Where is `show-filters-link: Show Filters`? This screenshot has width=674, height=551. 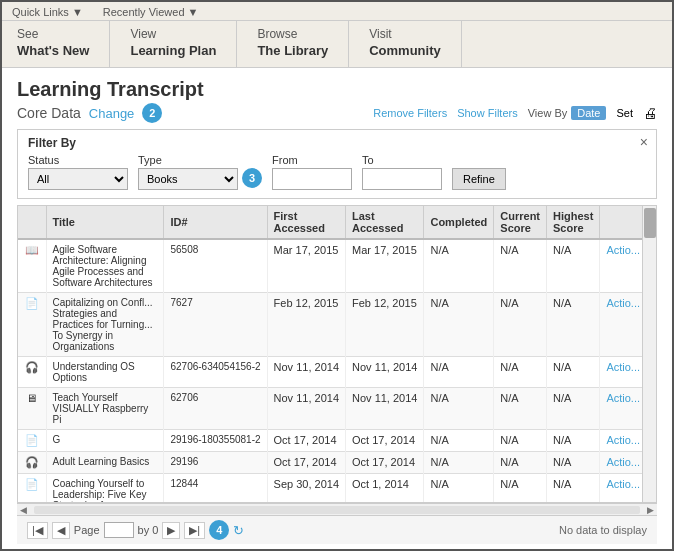
show-filters-link: Show Filters is located at coordinates (488, 113).